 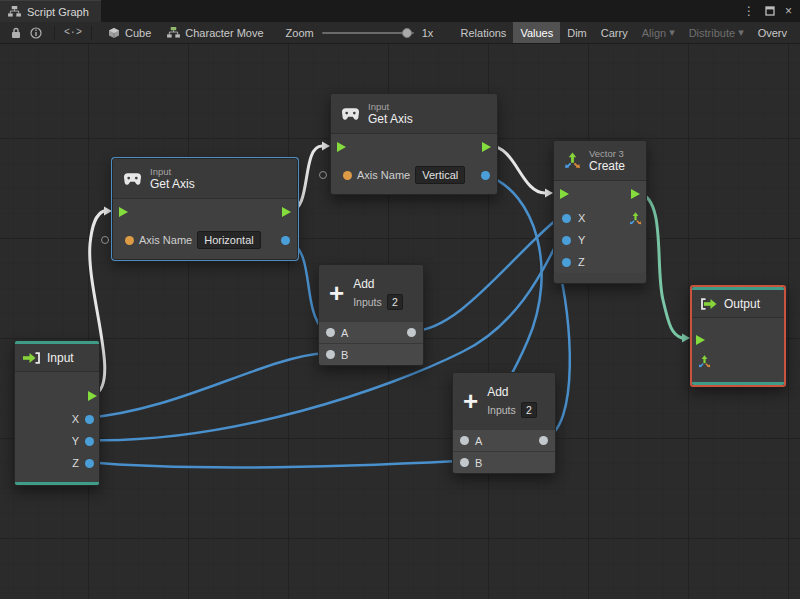 What do you see at coordinates (738, 384) in the screenshot?
I see `io-accent-strip` at bounding box center [738, 384].